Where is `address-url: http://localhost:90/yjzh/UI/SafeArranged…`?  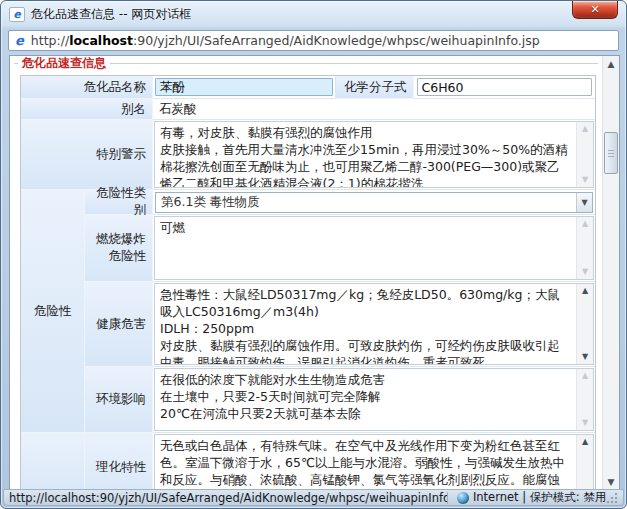
address-url: http://localhost:90/yjzh/UI/SafeArranged… is located at coordinates (286, 40).